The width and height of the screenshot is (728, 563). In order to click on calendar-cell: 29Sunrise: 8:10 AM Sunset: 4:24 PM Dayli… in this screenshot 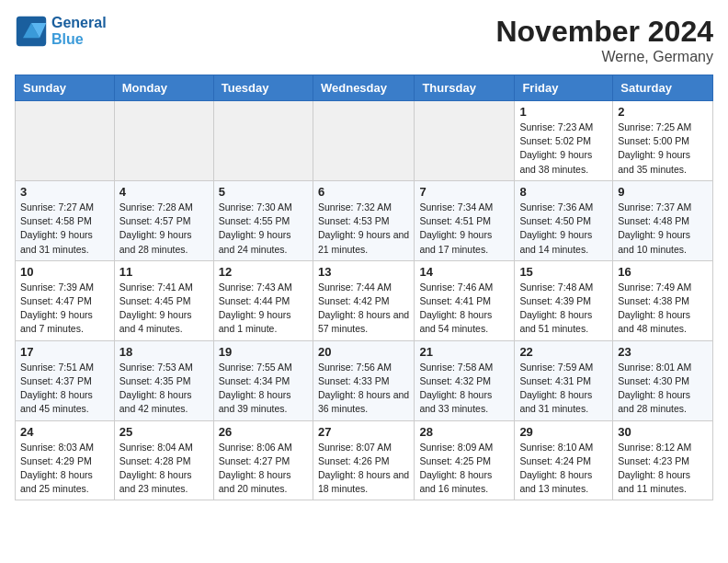, I will do `click(564, 460)`.